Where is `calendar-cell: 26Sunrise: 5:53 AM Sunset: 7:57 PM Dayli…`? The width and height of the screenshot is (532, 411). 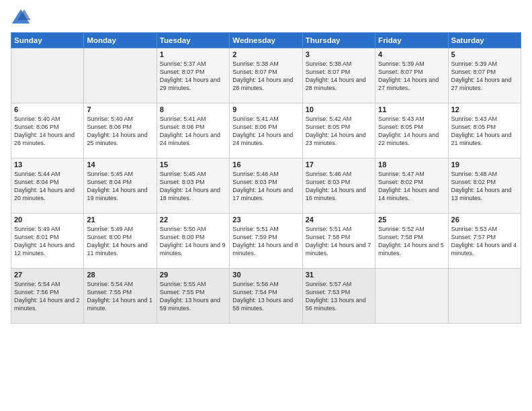 calendar-cell: 26Sunrise: 5:53 AM Sunset: 7:57 PM Dayli… is located at coordinates (484, 241).